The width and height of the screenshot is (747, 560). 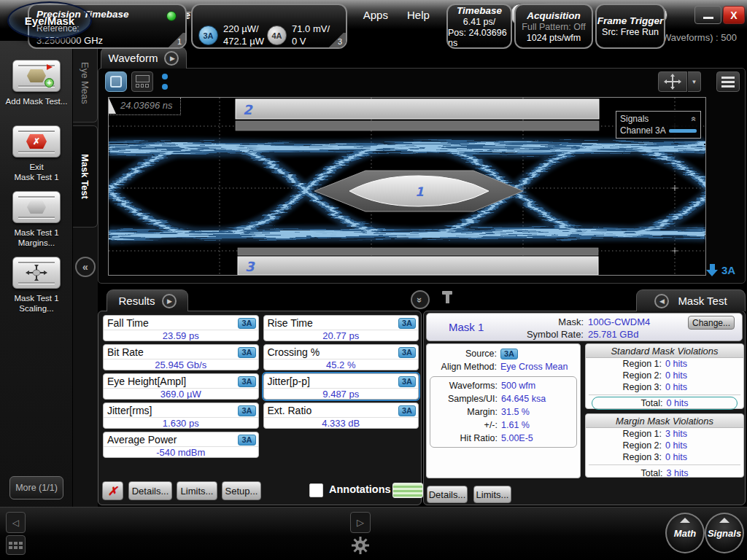 I want to click on exit-label-line1: Exit, so click(x=36, y=167).